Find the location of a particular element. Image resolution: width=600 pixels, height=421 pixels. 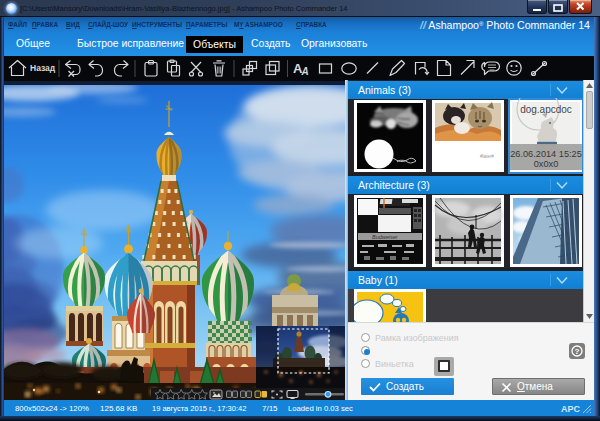

svg-text: 0x0x0 is located at coordinates (546, 164).